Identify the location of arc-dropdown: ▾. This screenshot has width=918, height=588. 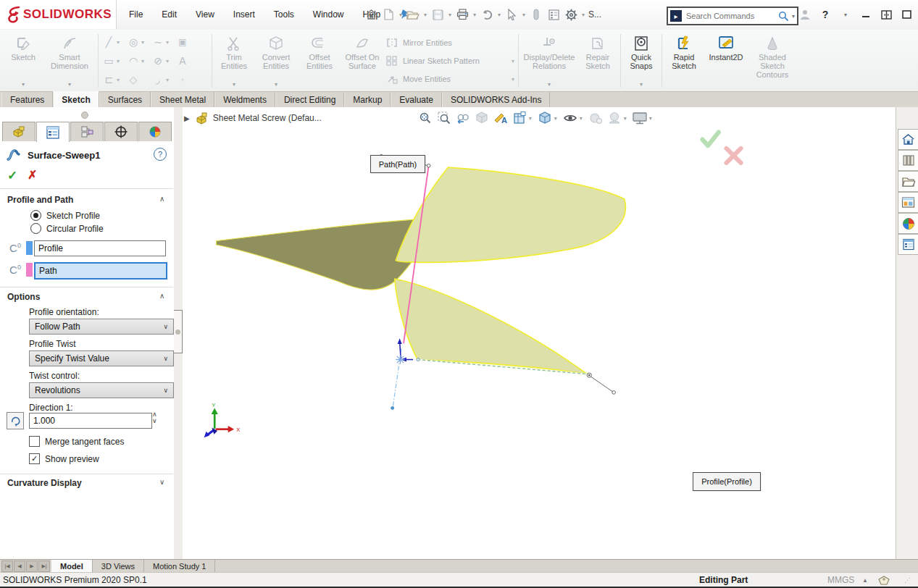
(146, 61).